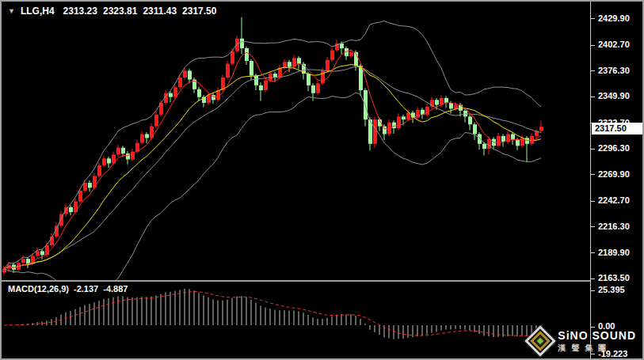  What do you see at coordinates (38, 289) in the screenshot?
I see `macd-name: MACD(12,26,9)` at bounding box center [38, 289].